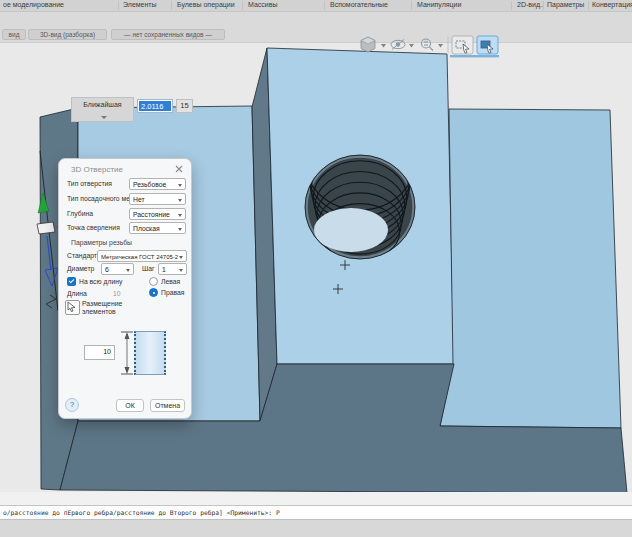 The height and width of the screenshot is (537, 632). What do you see at coordinates (158, 214) in the screenshot?
I see `depth-mode-select: Расстояние` at bounding box center [158, 214].